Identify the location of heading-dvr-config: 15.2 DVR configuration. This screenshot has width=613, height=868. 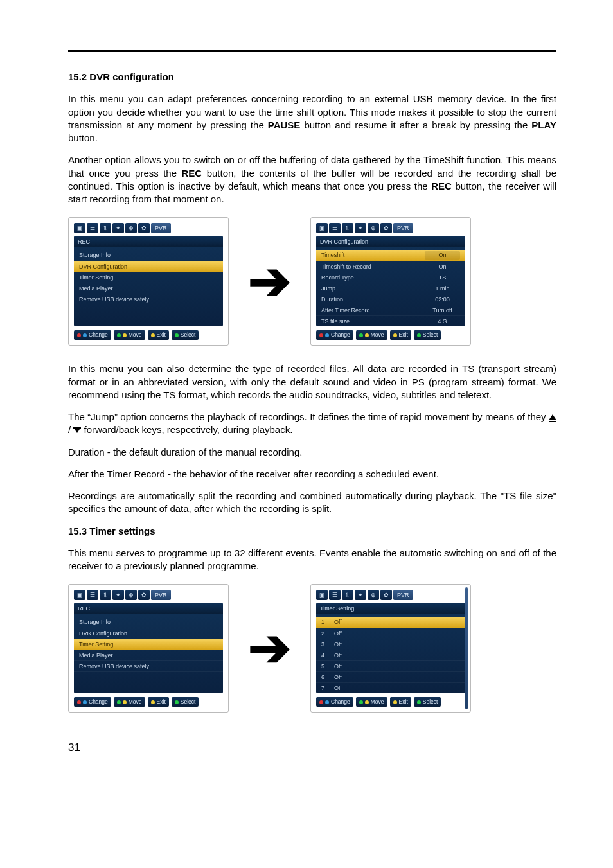
(312, 77).